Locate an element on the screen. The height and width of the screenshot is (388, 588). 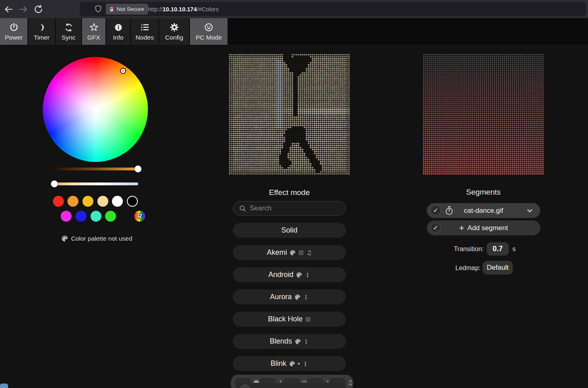
moon-icon is located at coordinates (42, 27).